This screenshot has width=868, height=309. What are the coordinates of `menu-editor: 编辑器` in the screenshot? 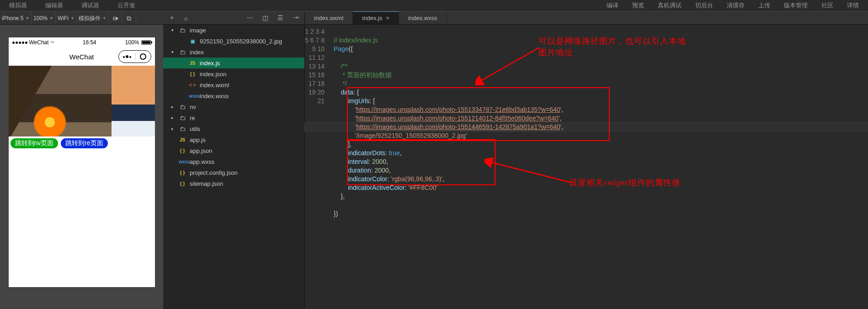 It's located at (54, 5).